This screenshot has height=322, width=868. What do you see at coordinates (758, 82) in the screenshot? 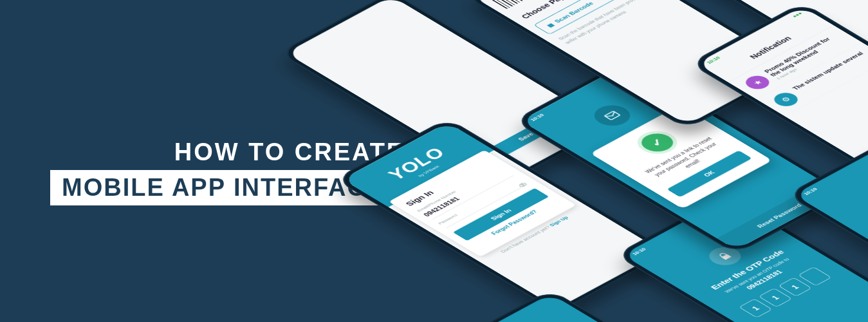
I see `promo-icon: ★` at bounding box center [758, 82].